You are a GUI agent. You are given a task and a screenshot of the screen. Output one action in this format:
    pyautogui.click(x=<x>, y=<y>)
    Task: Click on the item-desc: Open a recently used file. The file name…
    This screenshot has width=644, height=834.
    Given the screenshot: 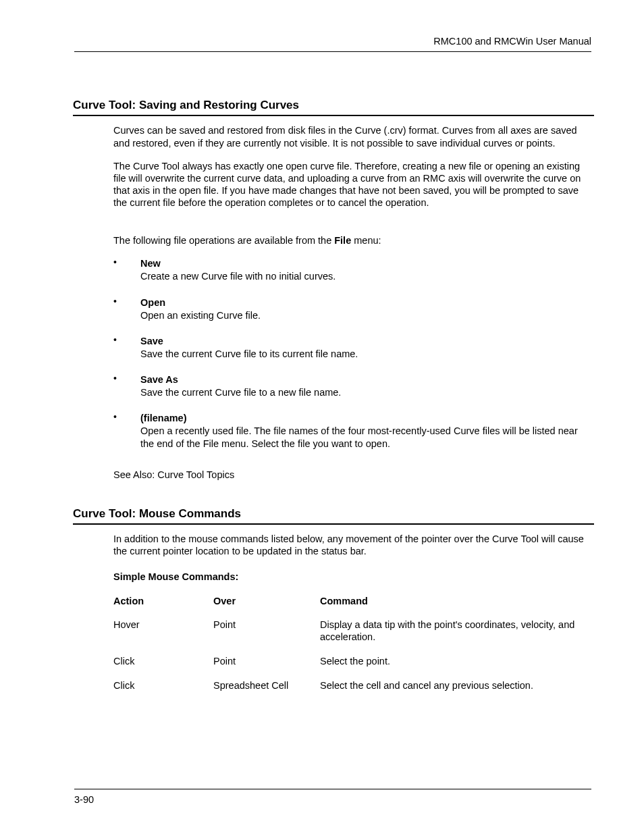 What is the action you would take?
    pyautogui.click(x=365, y=437)
    